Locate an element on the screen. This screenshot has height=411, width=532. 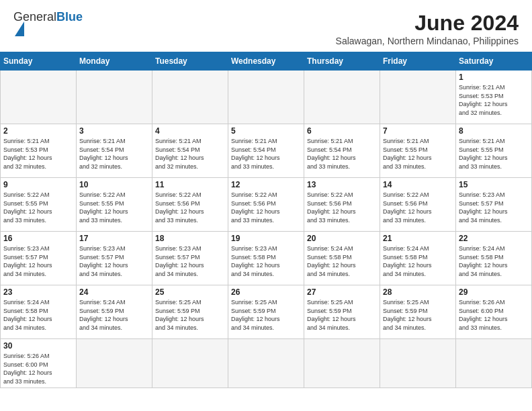
day-19: 19 Sunrise: 5:23 AMSunset: 5:58 PMDaylig… is located at coordinates (266, 259).